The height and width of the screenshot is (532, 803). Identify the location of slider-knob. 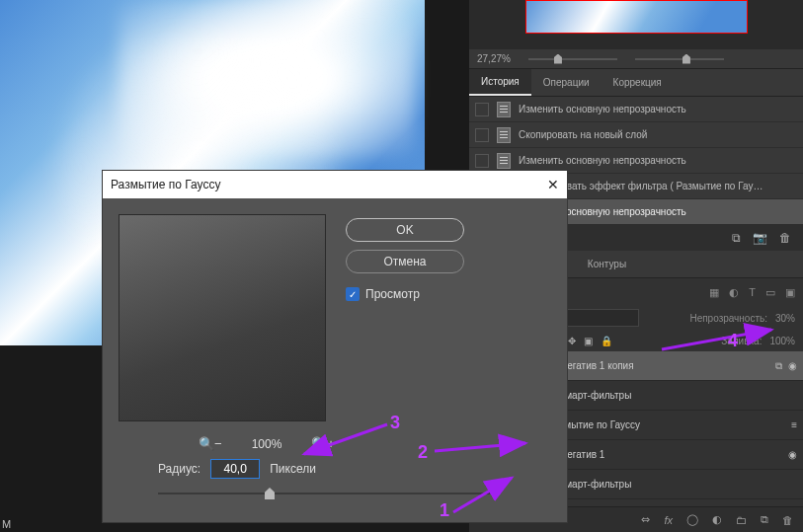
(270, 494).